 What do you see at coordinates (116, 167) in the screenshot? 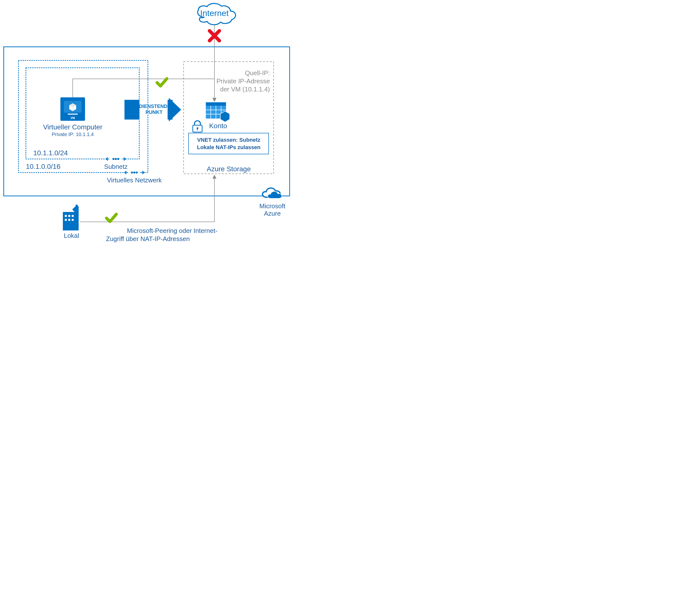
I see `subnet-label: Subnetz` at bounding box center [116, 167].